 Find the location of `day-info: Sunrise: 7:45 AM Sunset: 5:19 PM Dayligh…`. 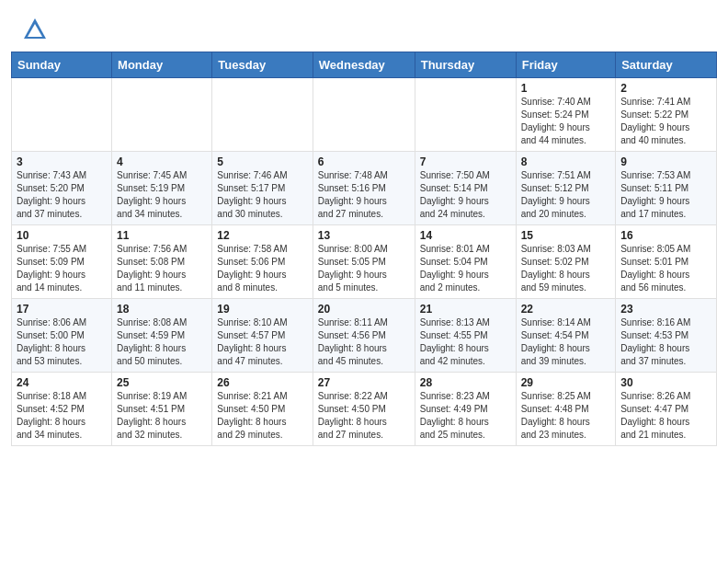

day-info: Sunrise: 7:45 AM Sunset: 5:19 PM Dayligh… is located at coordinates (162, 195).